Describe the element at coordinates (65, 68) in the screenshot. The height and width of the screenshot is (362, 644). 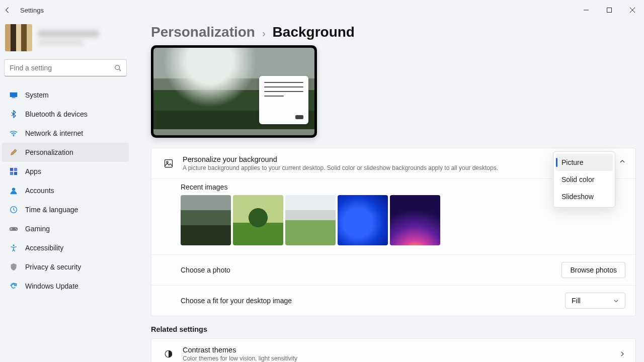
I see `search-box` at that location.